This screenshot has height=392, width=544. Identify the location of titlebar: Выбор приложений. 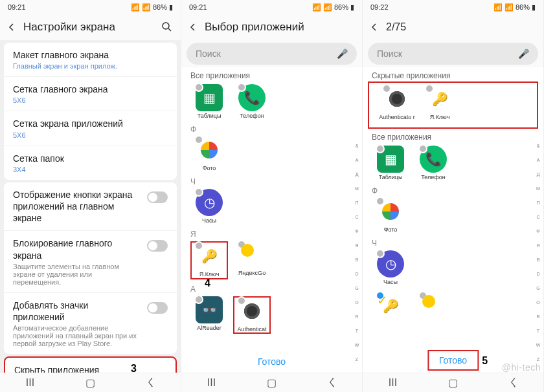
(272, 27).